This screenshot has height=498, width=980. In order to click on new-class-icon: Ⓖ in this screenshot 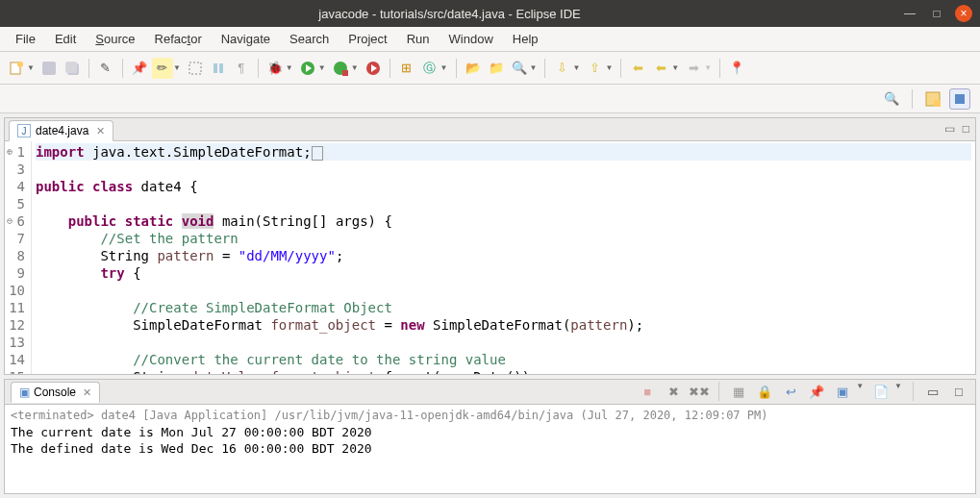, I will do `click(430, 68)`.